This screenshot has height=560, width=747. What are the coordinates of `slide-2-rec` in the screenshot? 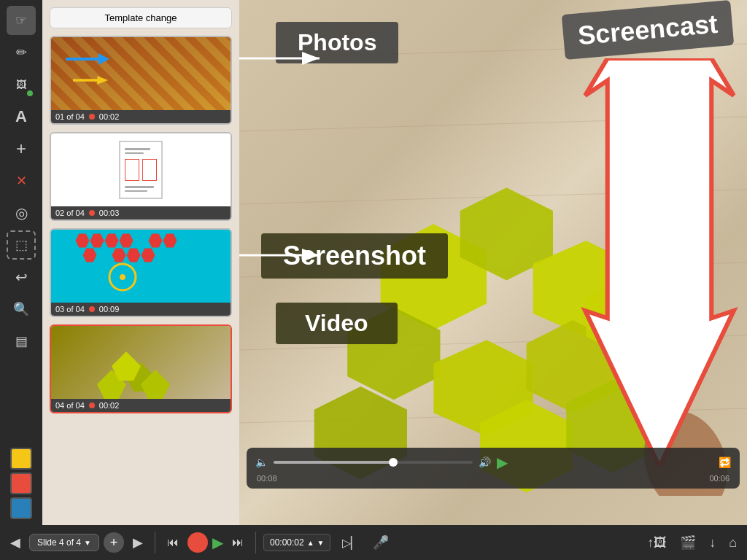 It's located at (92, 213).